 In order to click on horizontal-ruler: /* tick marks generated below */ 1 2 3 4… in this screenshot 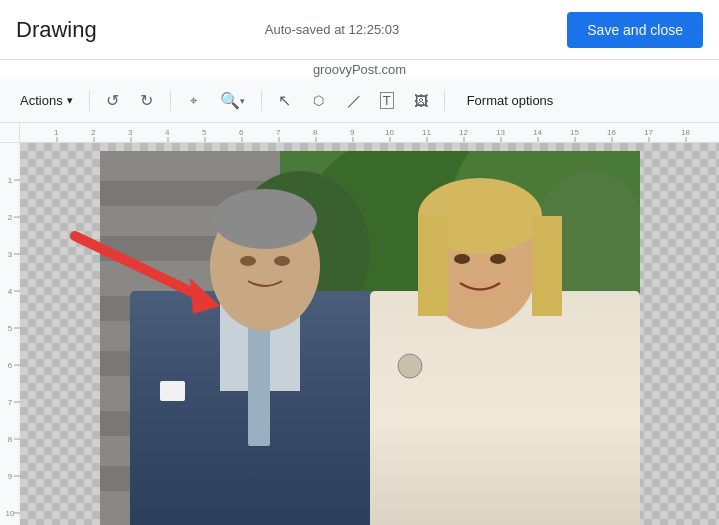, I will do `click(360, 133)`.